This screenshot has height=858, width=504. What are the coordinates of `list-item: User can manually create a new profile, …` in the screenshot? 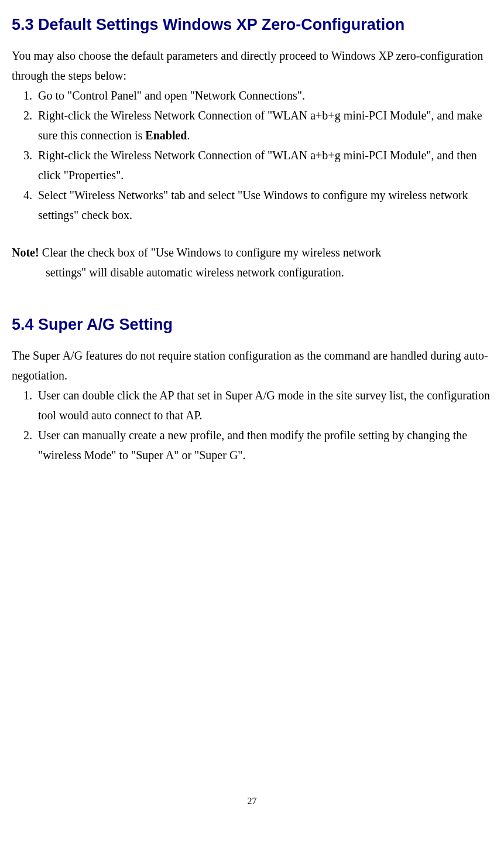 It's located at (263, 445).